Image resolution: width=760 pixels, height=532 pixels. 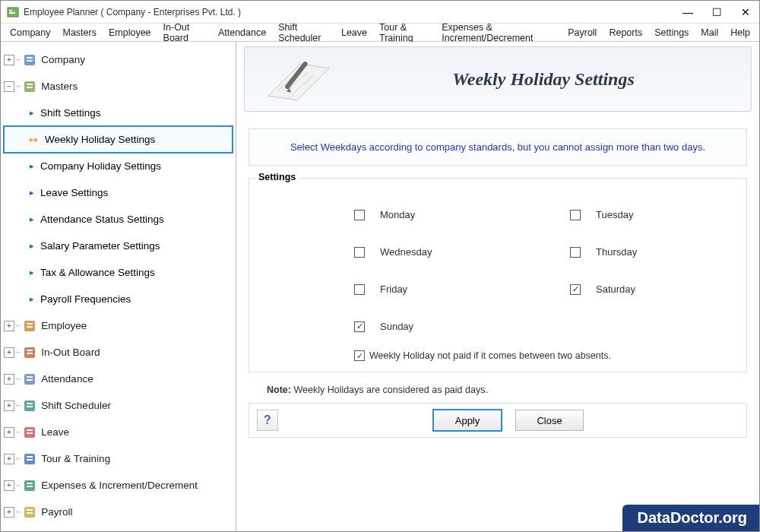 I want to click on checkbox-saturday: ✓, so click(x=575, y=290).